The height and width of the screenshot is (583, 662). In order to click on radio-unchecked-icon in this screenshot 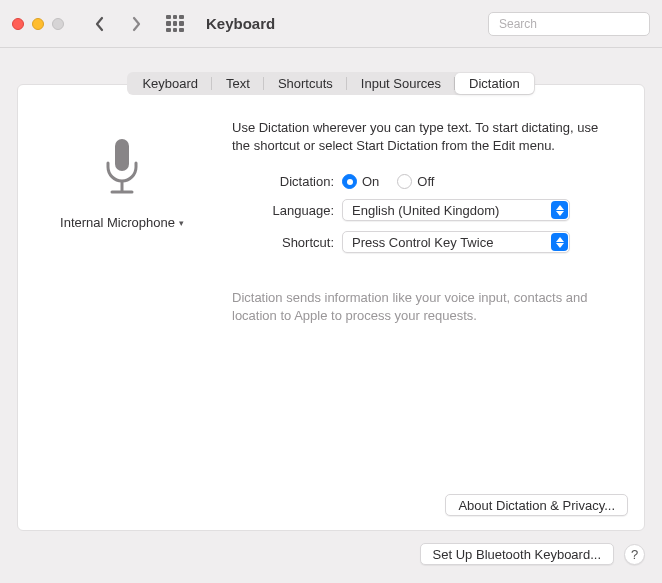, I will do `click(404, 182)`.